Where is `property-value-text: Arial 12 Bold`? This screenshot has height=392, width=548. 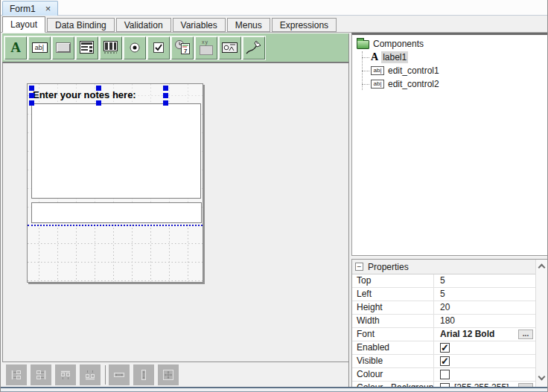
property-value-text: Arial 12 Bold is located at coordinates (468, 335).